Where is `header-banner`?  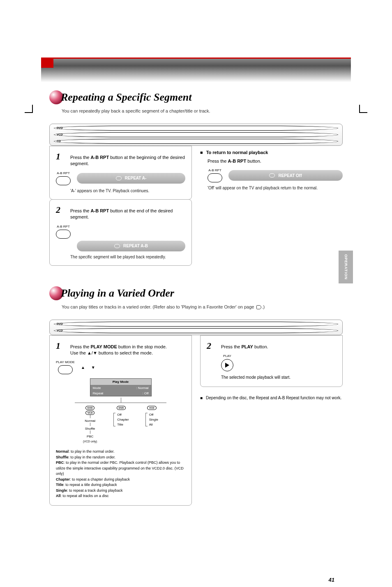
header-banner is located at coordinates (196, 70).